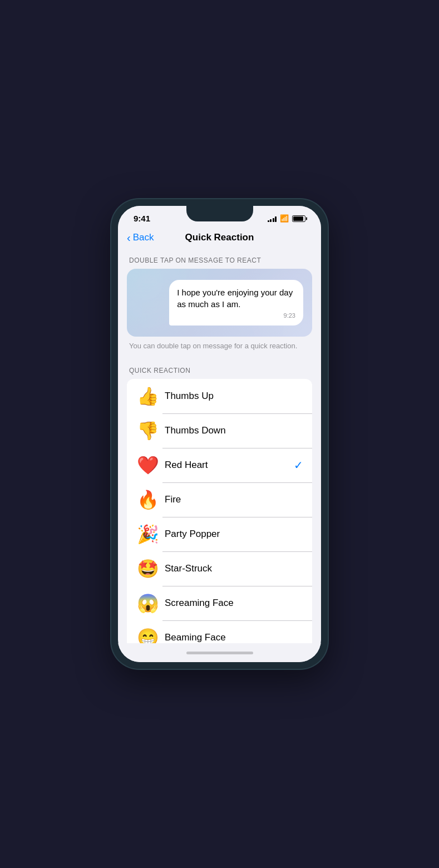 This screenshot has width=439, height=868. Describe the element at coordinates (219, 259) in the screenshot. I see `preview-section-label: DOUBLE TAP ON MESSAGE TO REACT` at that location.